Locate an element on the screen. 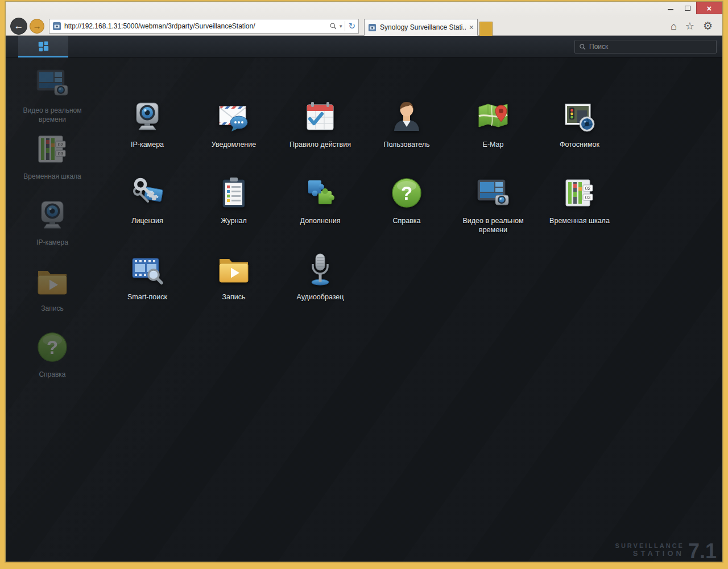 This screenshot has width=728, height=569. shortcut-label: Видео в реальном времени is located at coordinates (52, 115).